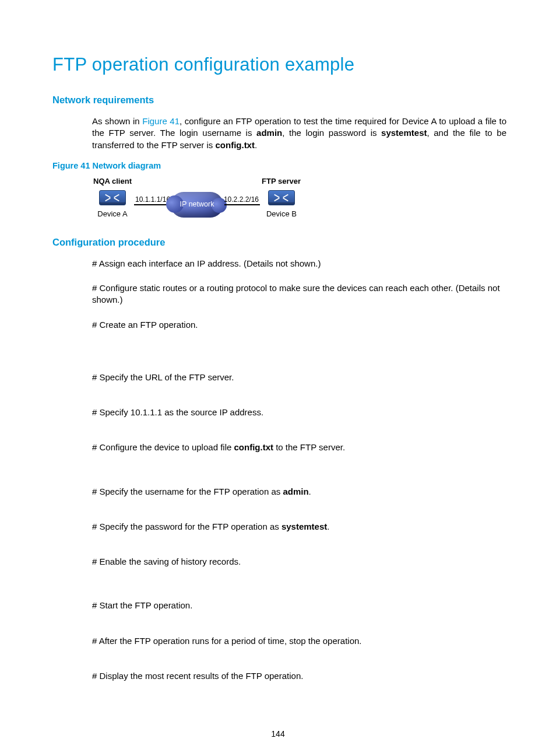  I want to click on label-device-b: Device B, so click(281, 214).